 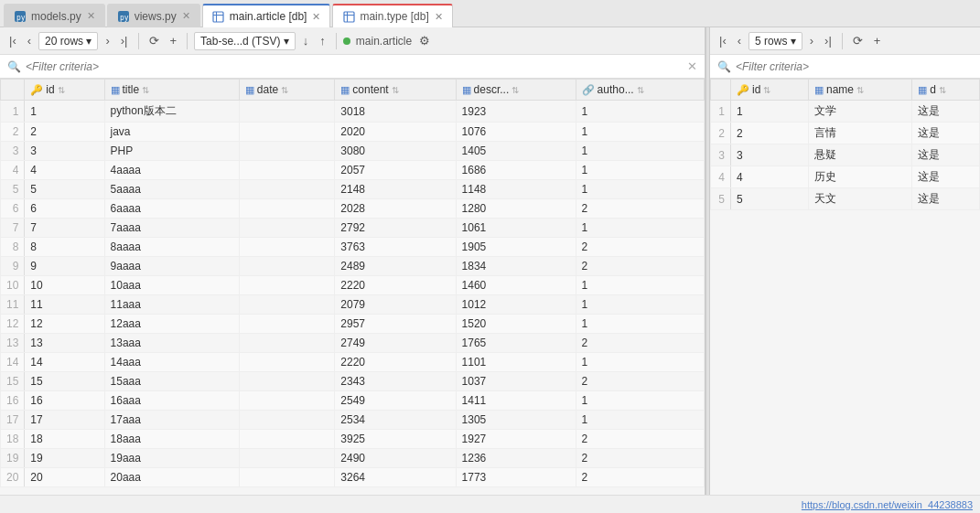 I want to click on right-rows-selector: 5 rows ▾, so click(x=776, y=41).